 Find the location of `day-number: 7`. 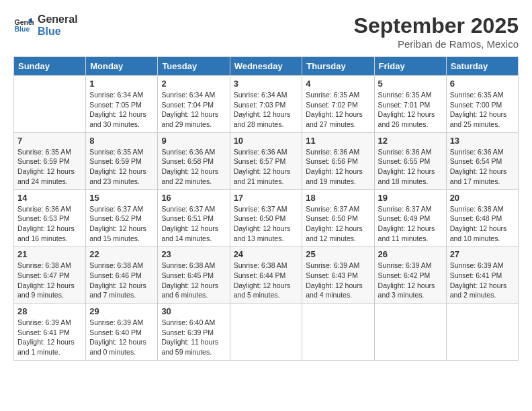

day-number: 7 is located at coordinates (50, 141).